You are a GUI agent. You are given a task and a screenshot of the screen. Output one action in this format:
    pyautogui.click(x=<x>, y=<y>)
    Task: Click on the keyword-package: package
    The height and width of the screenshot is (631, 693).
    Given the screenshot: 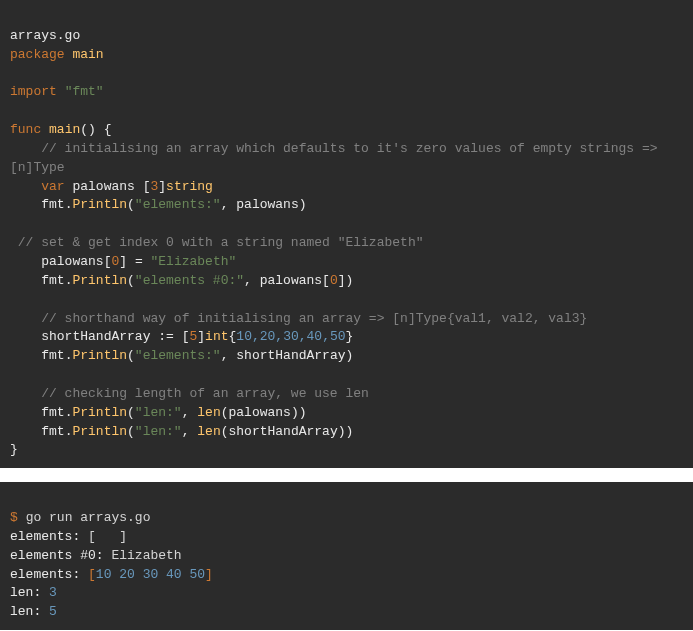 What is the action you would take?
    pyautogui.click(x=38, y=54)
    